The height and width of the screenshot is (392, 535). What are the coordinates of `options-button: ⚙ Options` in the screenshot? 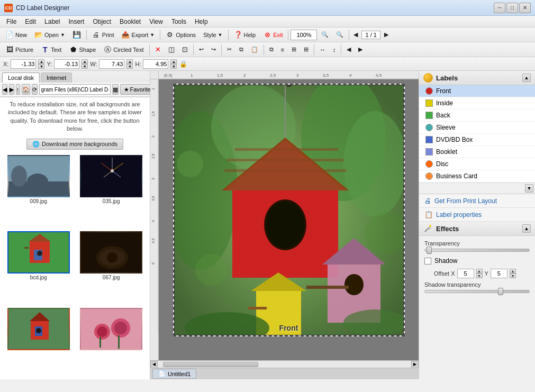 It's located at (181, 35).